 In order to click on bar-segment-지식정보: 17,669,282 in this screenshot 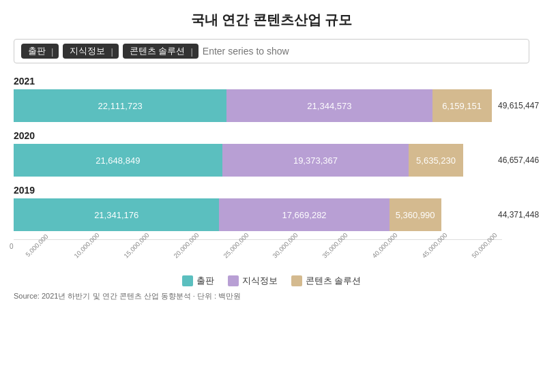, I will do `click(304, 215)`.